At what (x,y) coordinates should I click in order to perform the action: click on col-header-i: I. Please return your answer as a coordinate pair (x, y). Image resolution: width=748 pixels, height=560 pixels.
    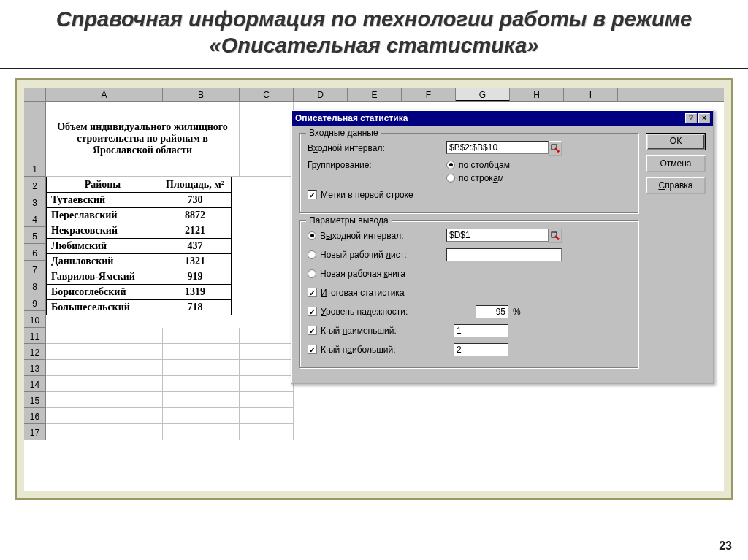
    Looking at the image, I should click on (591, 95).